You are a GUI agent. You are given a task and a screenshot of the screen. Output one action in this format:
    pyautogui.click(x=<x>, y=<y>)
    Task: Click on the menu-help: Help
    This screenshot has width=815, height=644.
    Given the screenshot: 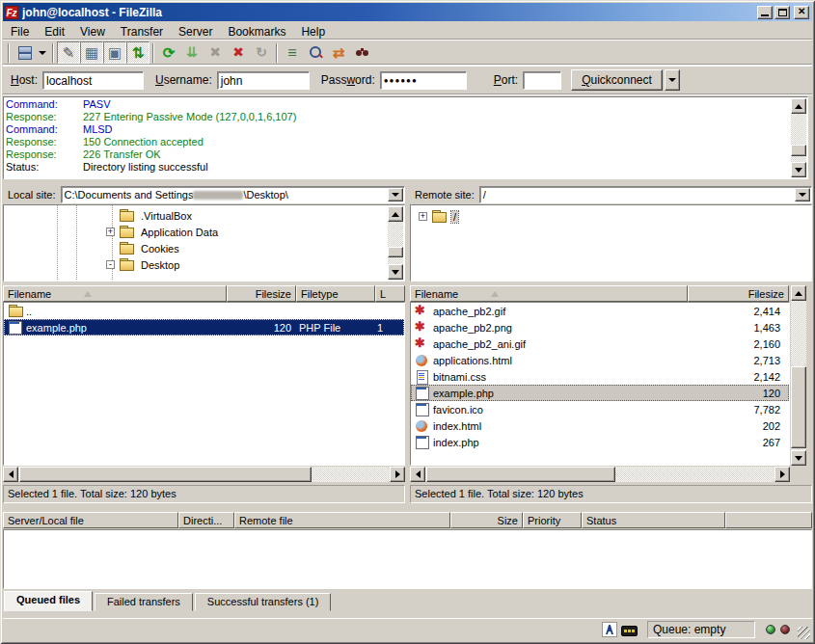 What is the action you would take?
    pyautogui.click(x=312, y=32)
    